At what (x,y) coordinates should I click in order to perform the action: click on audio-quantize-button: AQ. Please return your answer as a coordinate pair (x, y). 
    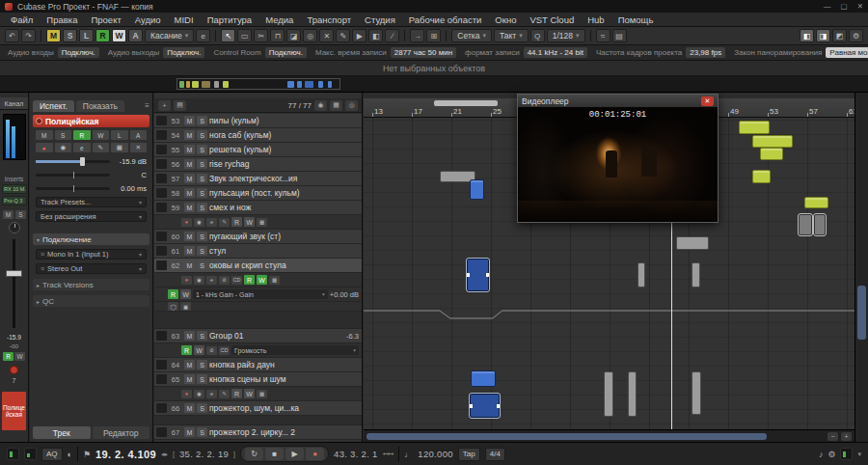
    Looking at the image, I should click on (52, 454).